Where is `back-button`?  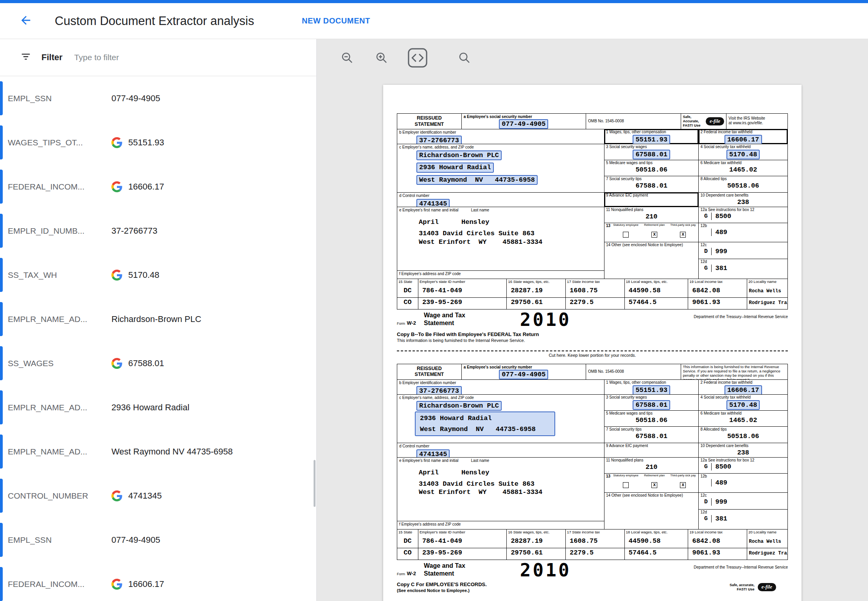
back-button is located at coordinates (26, 21).